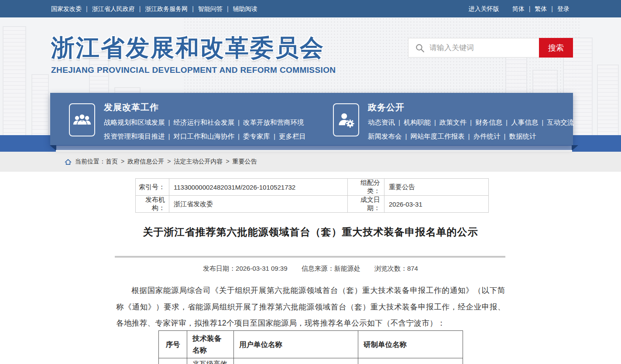  Describe the element at coordinates (366, 204) in the screenshot. I see `issue-date-label: 成文日期：` at that location.